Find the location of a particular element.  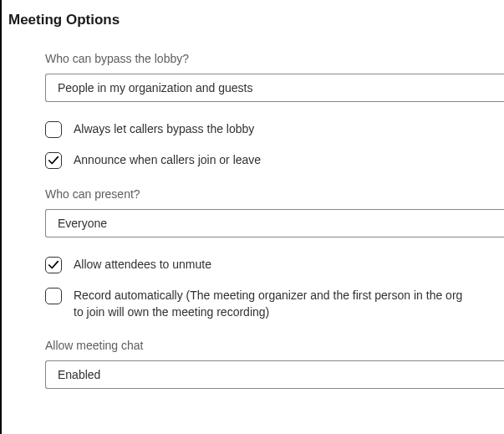

record-auto-checkbox: Record automatically (The meeting organi… is located at coordinates (274, 304).